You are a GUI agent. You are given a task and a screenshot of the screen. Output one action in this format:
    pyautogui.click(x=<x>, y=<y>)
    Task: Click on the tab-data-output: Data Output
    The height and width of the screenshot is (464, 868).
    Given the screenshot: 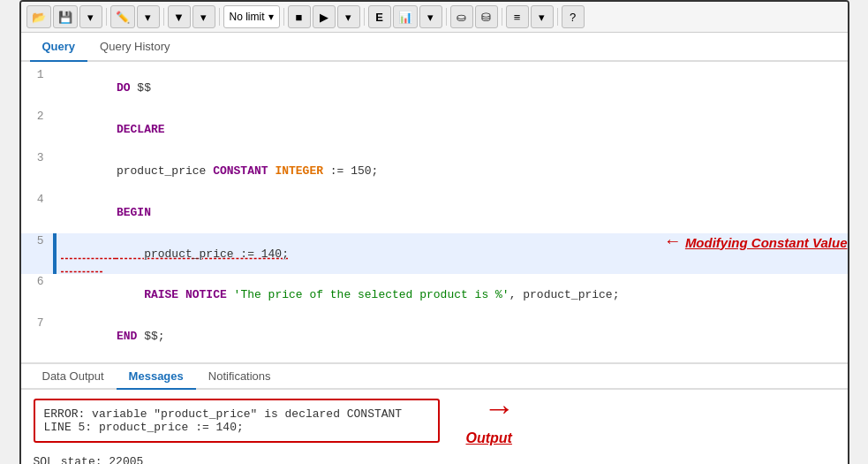 What is the action you would take?
    pyautogui.click(x=73, y=377)
    